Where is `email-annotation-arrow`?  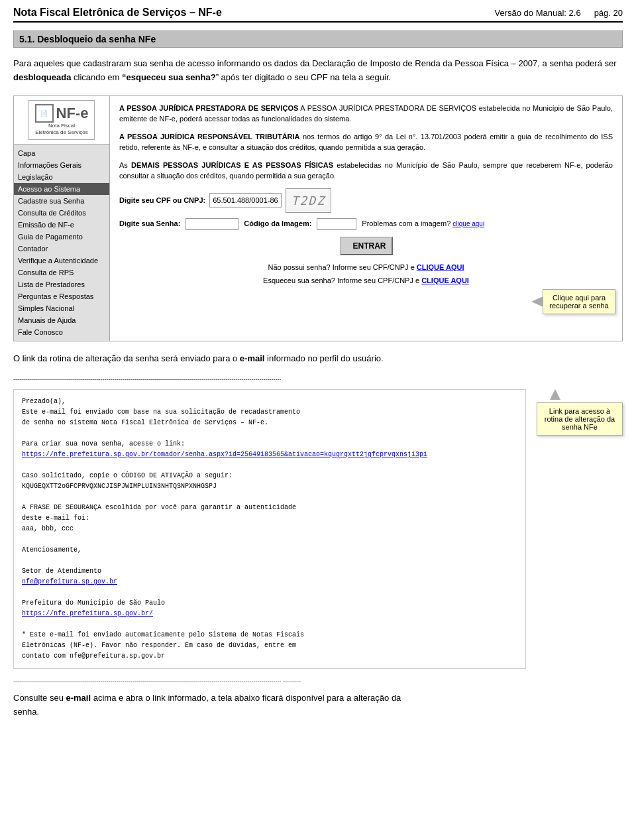
email-annotation-arrow is located at coordinates (555, 394).